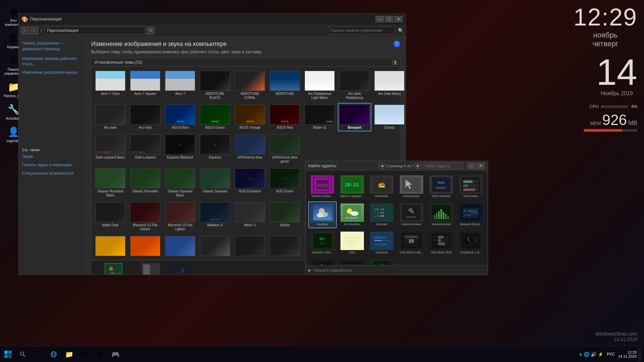 This screenshot has height=362, width=644. What do you see at coordinates (471, 187) in the screenshot?
I see `gadget-multi-meter: Multi Meter` at bounding box center [471, 187].